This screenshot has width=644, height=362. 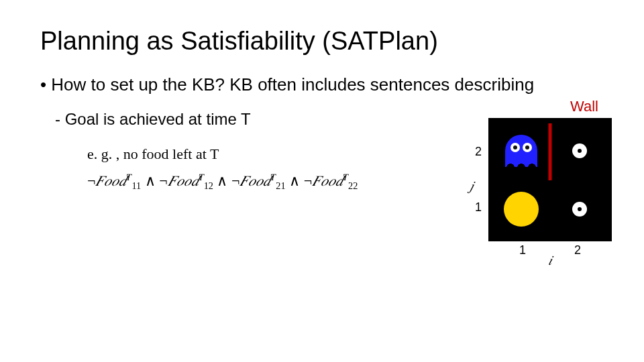 What do you see at coordinates (478, 152) in the screenshot?
I see `tick-j-2: 2` at bounding box center [478, 152].